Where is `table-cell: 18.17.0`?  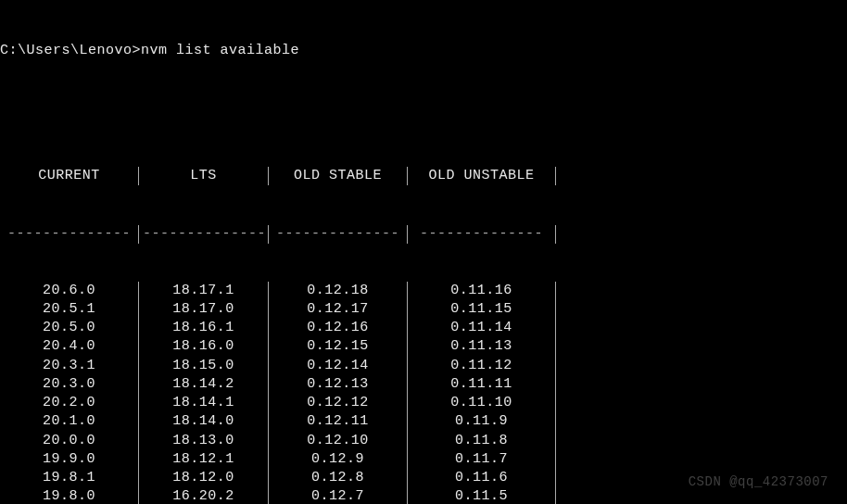 table-cell: 18.17.0 is located at coordinates (204, 309).